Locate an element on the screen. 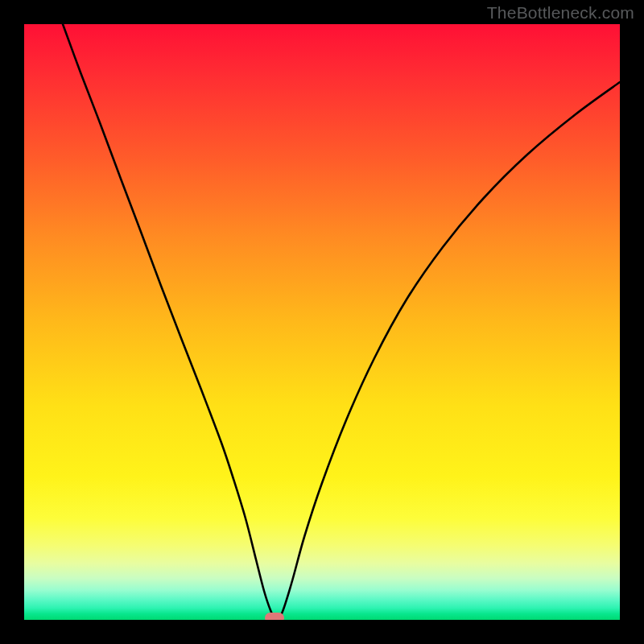 This screenshot has height=644, width=644. minimum-marker is located at coordinates (275, 617).